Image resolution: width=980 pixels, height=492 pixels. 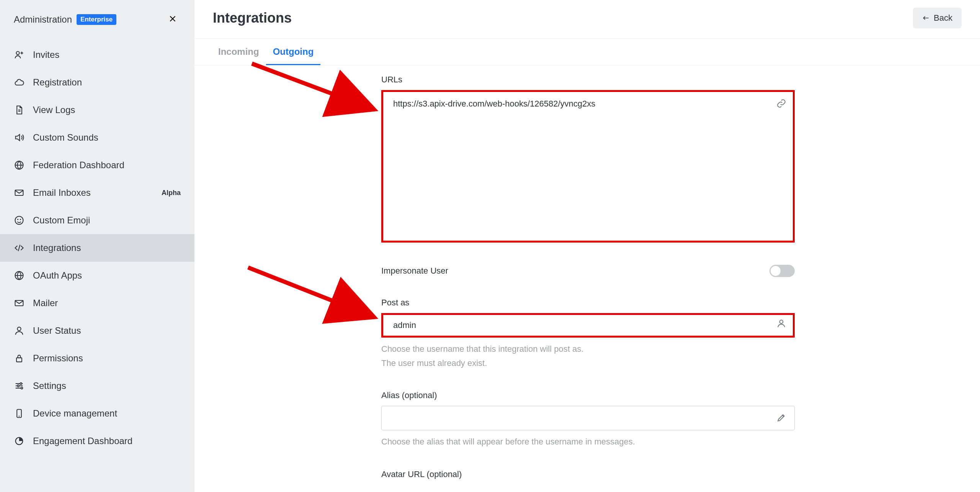 I want to click on sidebar-item-label: Permissions, so click(x=58, y=358).